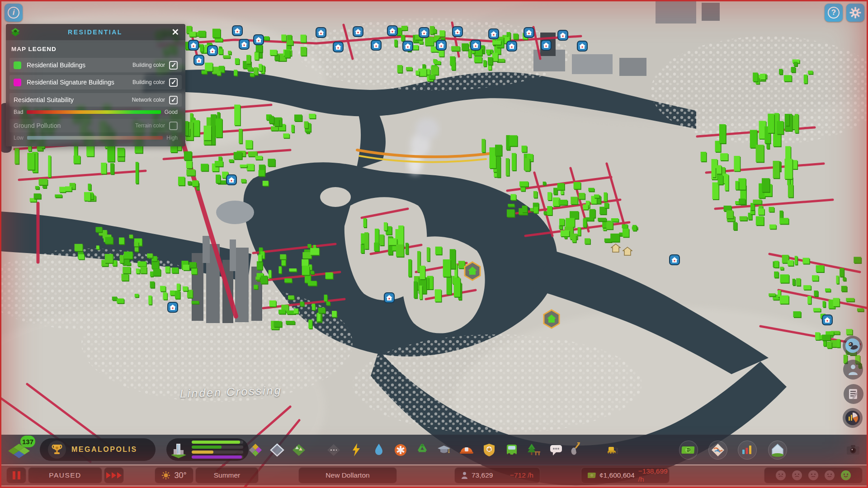 This screenshot has width=868, height=488. Describe the element at coordinates (846, 475) in the screenshot. I see `happy-face-icon` at that location.